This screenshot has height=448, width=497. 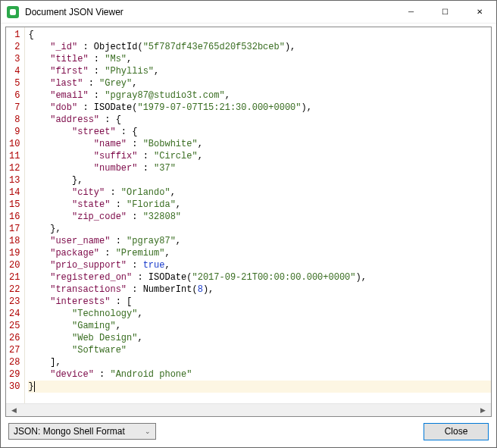 What do you see at coordinates (259, 374) in the screenshot?
I see `code-line: "device" : "Android phone"` at bounding box center [259, 374].